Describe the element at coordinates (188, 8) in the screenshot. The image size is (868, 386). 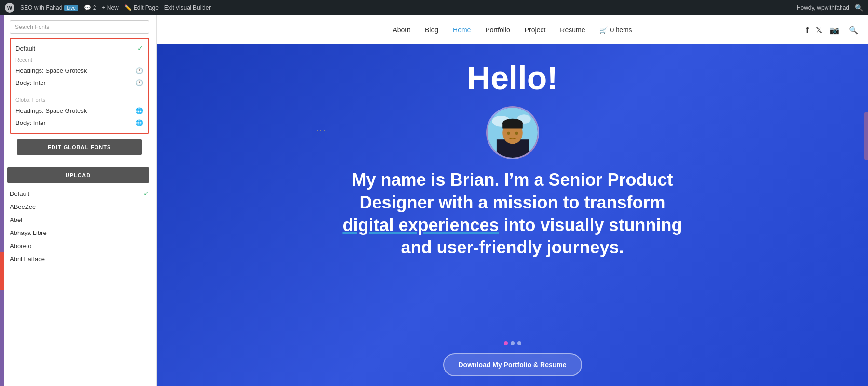
I see `exit-builder-button: Exit Visual Builder` at that location.